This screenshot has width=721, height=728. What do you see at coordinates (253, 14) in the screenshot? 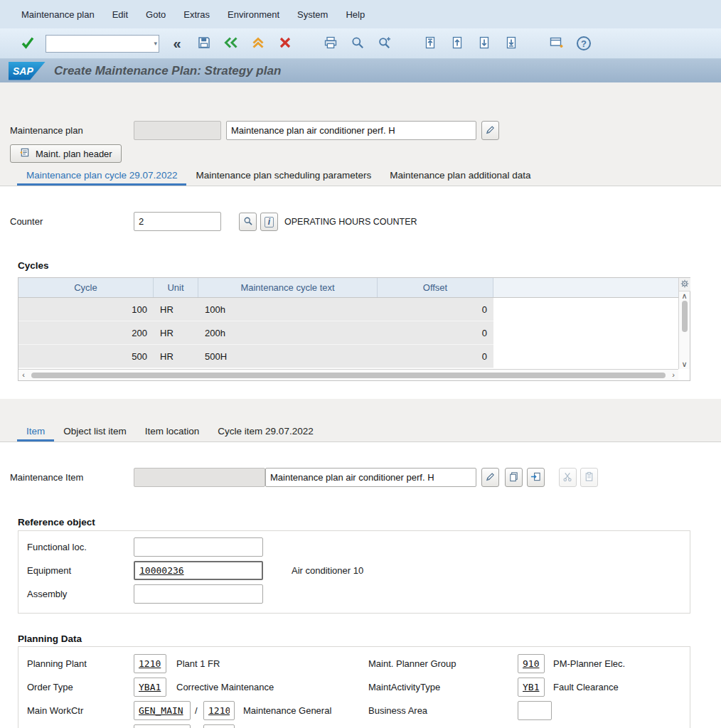
I see `menu-environment: Environment` at bounding box center [253, 14].